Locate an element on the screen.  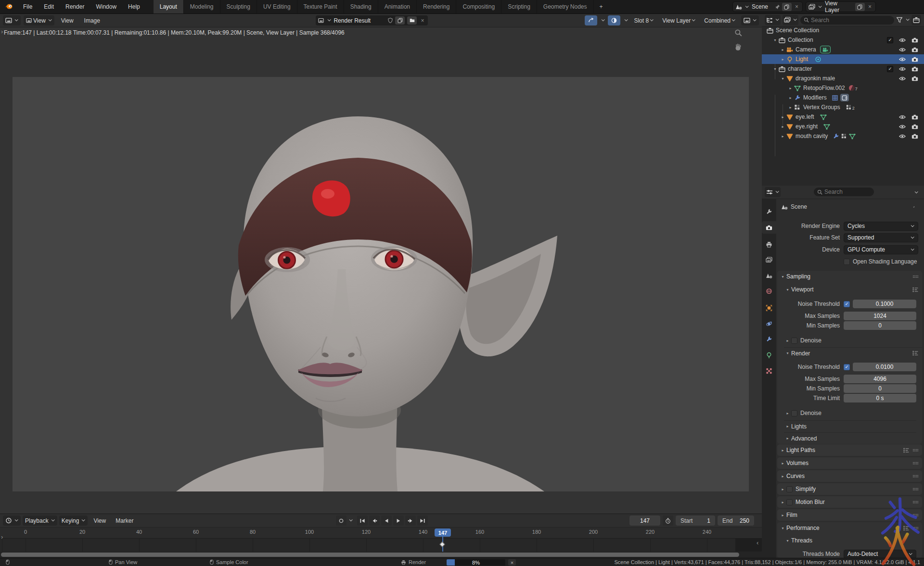
display-channels-button is located at coordinates (750, 20).